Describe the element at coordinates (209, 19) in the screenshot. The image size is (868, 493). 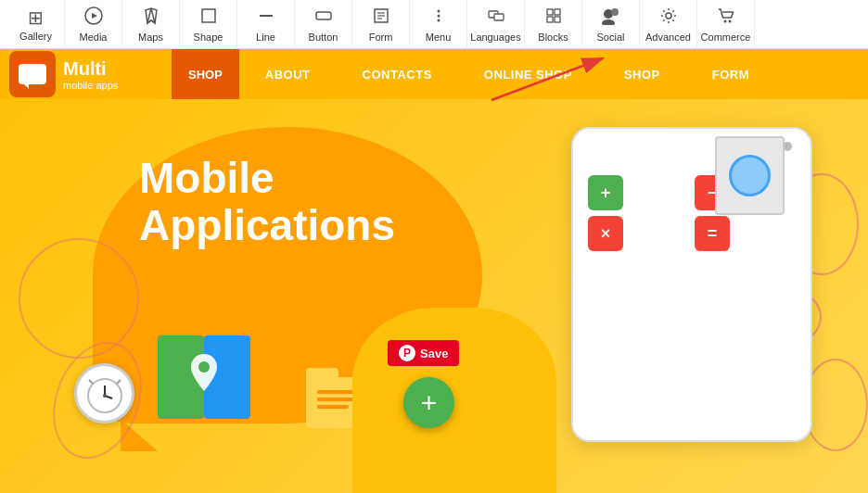
I see `shape-icon` at that location.